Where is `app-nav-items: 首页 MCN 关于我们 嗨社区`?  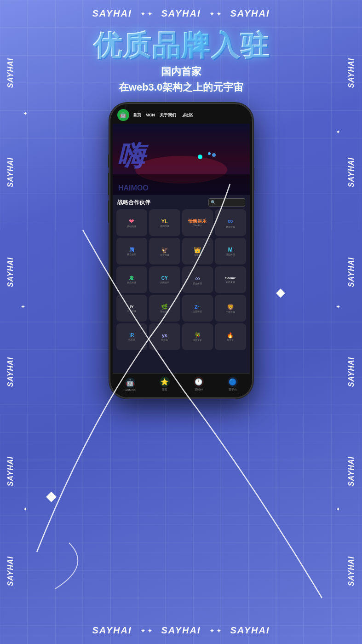
app-nav-items: 首页 MCN 关于我们 嗨社区 is located at coordinates (163, 115).